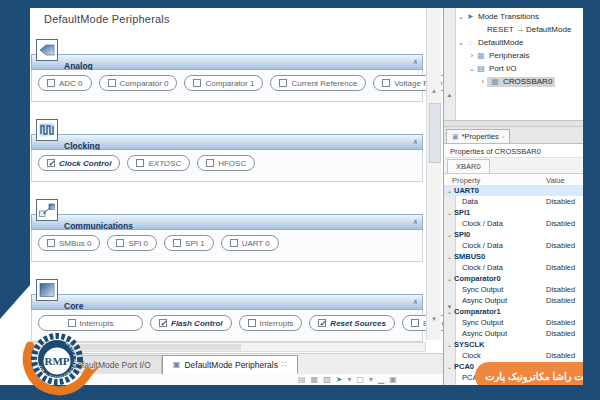  Describe the element at coordinates (514, 344) in the screenshot. I see `property-row-sysclk: ⌄SYSCLK` at that location.